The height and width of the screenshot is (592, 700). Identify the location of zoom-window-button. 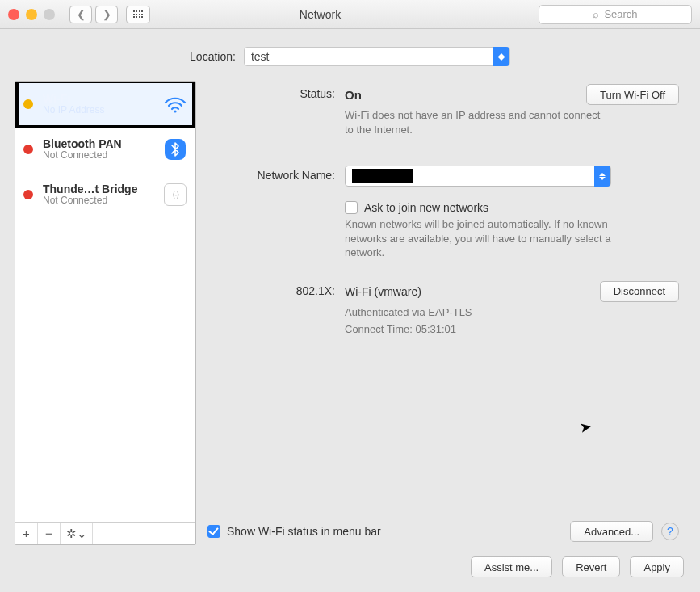
(49, 15).